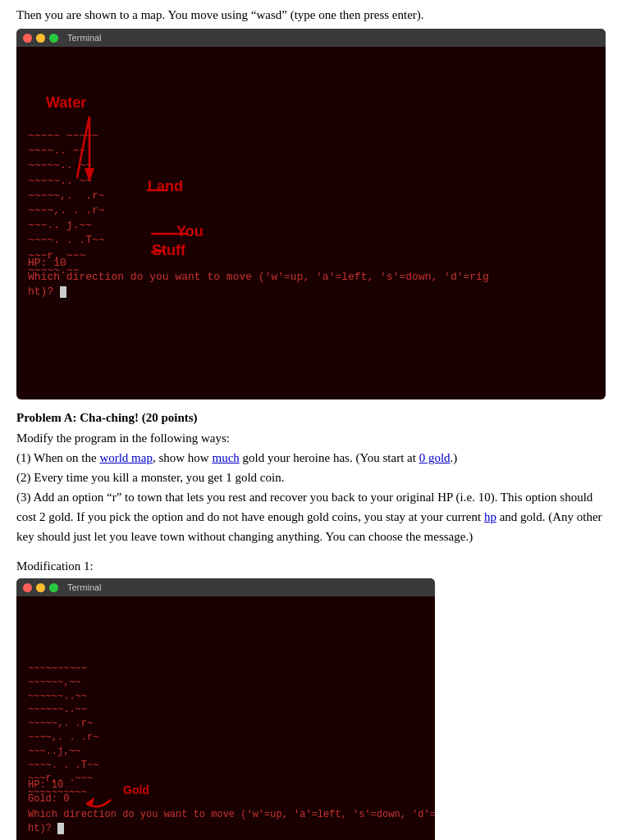 This screenshot has width=622, height=840. What do you see at coordinates (63, 738) in the screenshot?
I see `map2-line-6: ~~~~,. . .r~` at bounding box center [63, 738].